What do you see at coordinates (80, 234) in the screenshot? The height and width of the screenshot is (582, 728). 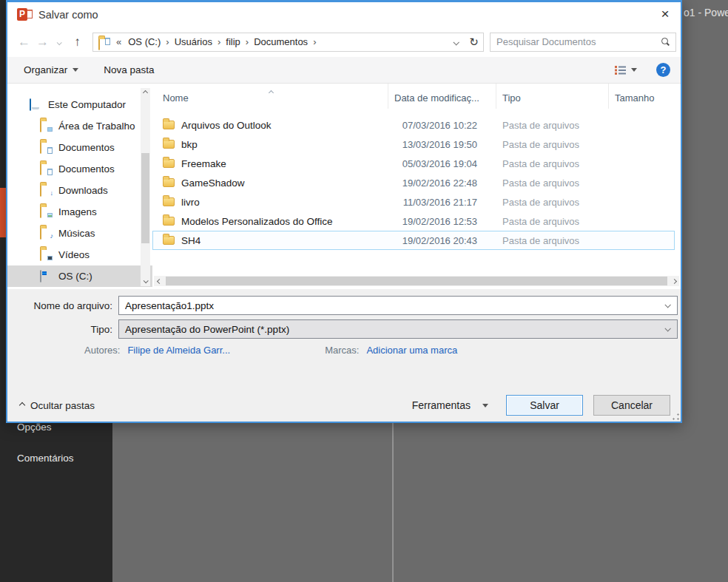 I see `sidebar-item-musicas: ♪Músicas` at bounding box center [80, 234].